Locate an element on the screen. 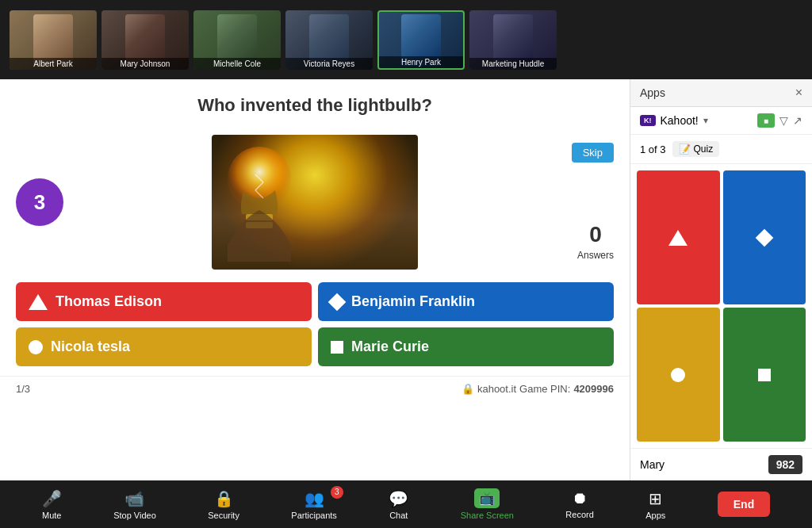  kahoot-name: Kahoot! is located at coordinates (680, 121).